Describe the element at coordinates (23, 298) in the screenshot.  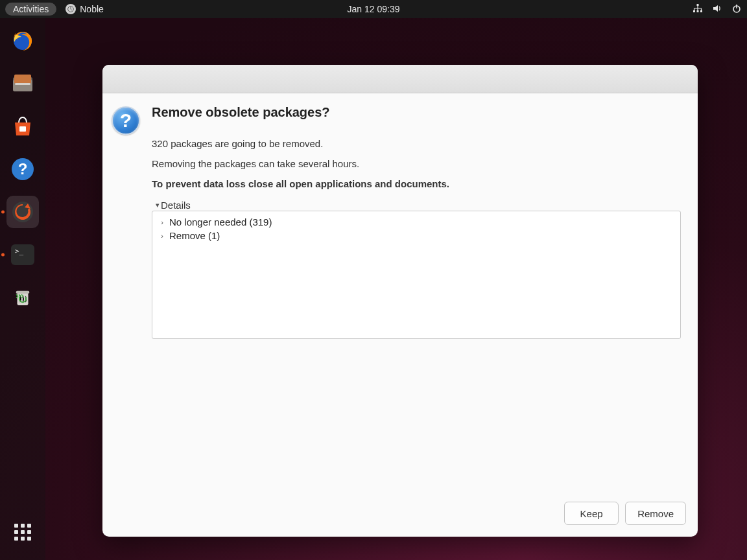
I see `trash-icon` at that location.